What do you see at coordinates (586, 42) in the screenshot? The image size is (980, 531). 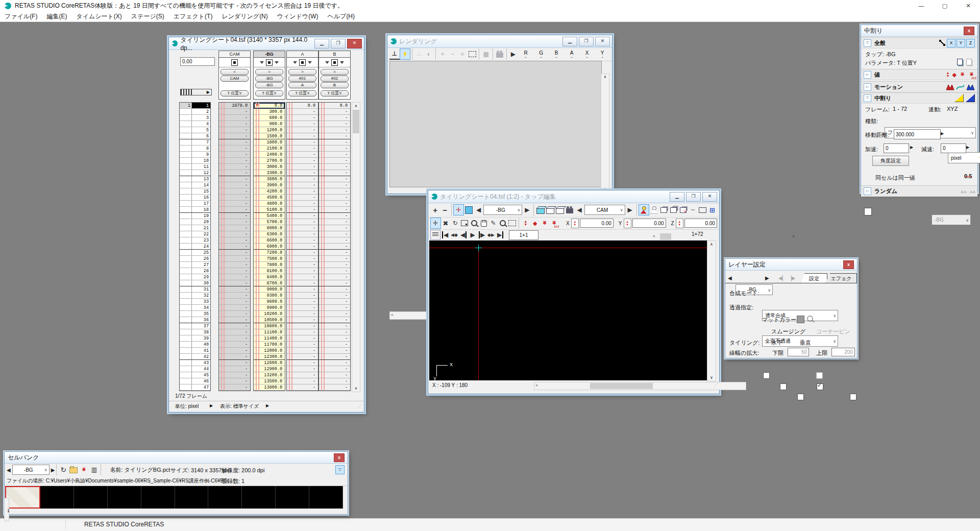 I see `rendering-restore-button: ❐` at bounding box center [586, 42].